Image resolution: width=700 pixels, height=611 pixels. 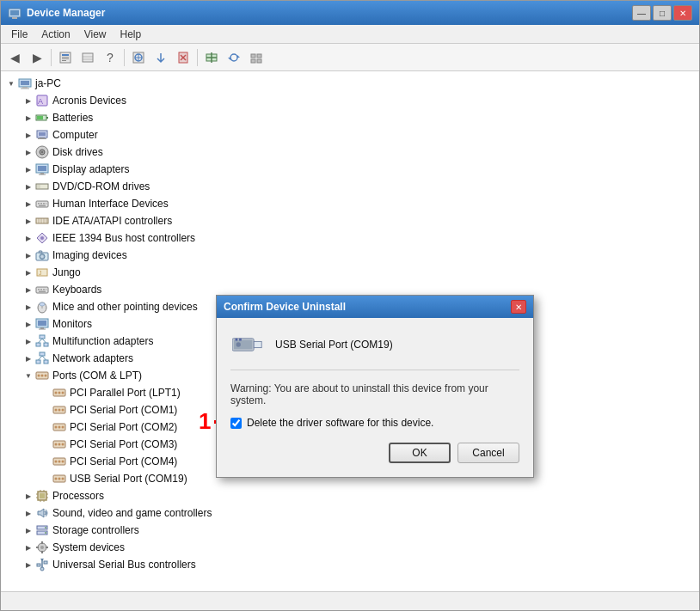 I want to click on tree-item: ▶ System devices, so click(x=350, y=547).